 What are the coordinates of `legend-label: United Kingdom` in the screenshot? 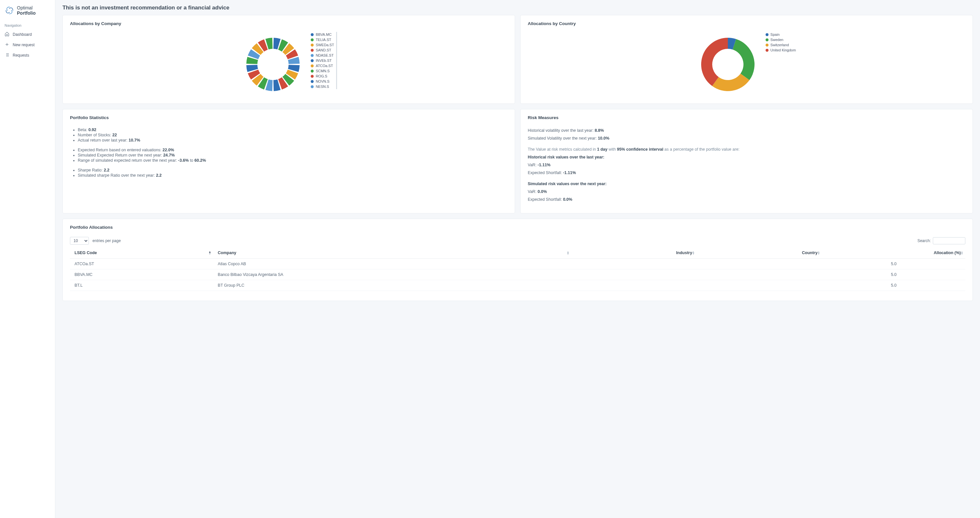 It's located at (783, 50).